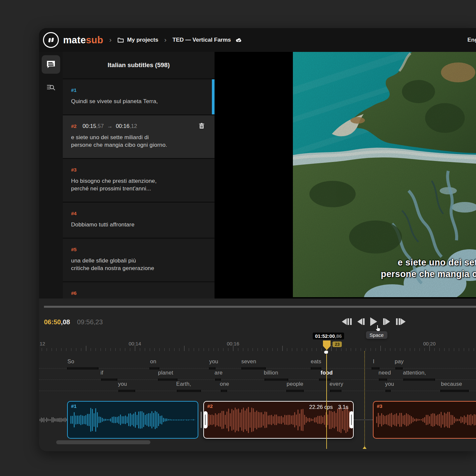 This screenshot has width=476, height=476. What do you see at coordinates (424, 420) in the screenshot?
I see `subtitle-block-3: #3` at bounding box center [424, 420].